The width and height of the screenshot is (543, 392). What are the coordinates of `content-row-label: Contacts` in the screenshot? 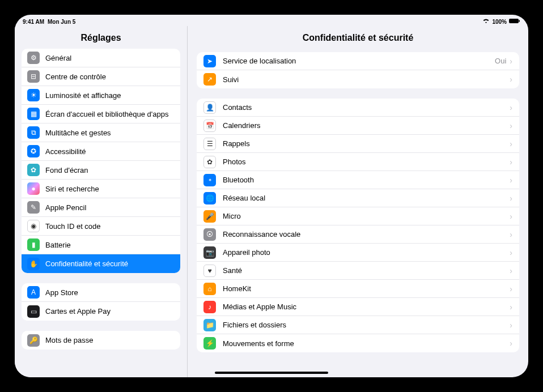 It's located at (366, 108).